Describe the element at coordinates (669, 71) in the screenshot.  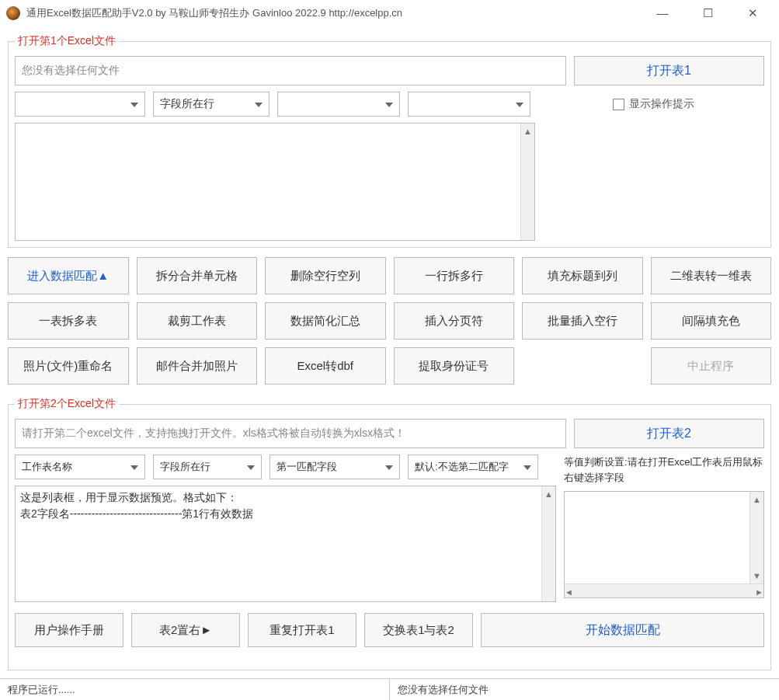
I see `open-table1-button: 打开表1` at that location.